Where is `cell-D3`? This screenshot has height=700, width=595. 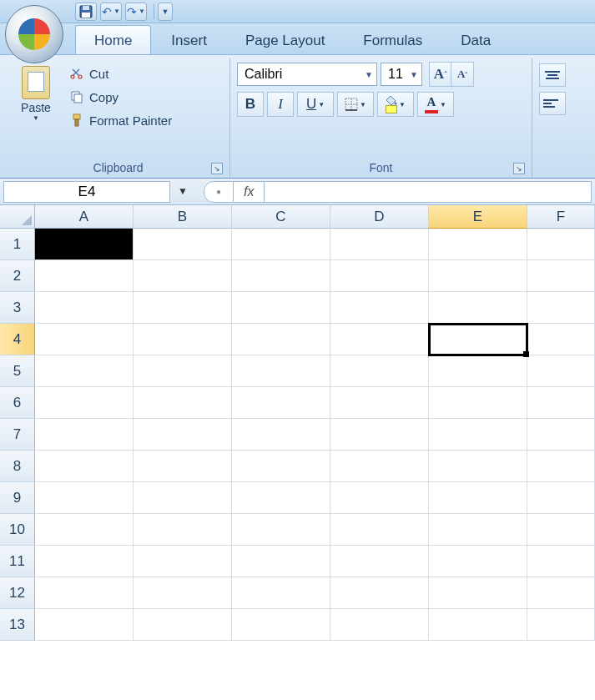 cell-D3 is located at coordinates (380, 308).